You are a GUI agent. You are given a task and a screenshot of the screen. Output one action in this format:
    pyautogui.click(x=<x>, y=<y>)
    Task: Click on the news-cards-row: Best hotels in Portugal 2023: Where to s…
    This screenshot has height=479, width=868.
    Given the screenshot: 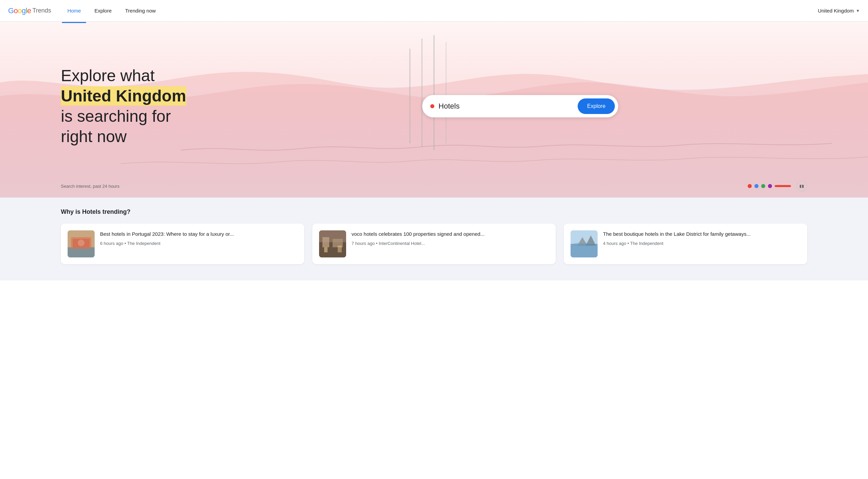 What is the action you would take?
    pyautogui.click(x=434, y=244)
    